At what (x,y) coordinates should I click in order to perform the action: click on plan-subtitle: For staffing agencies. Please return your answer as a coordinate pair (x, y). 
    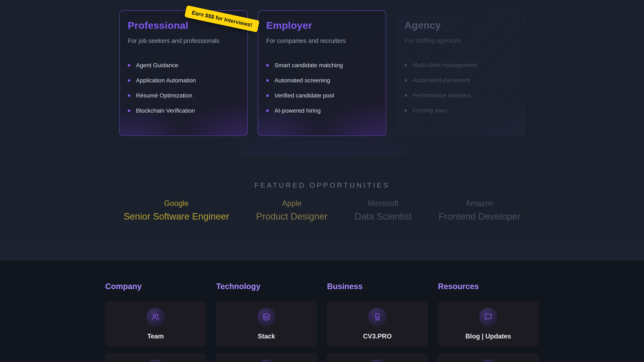
    Looking at the image, I should click on (460, 41).